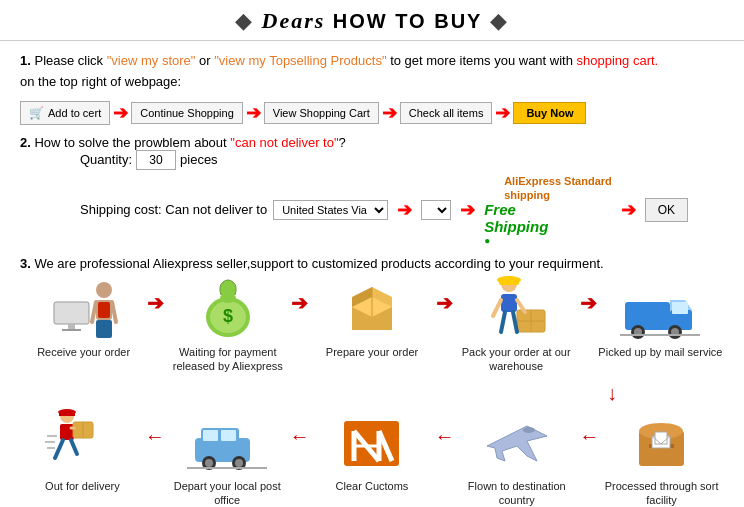 This screenshot has height=507, width=744. Describe the element at coordinates (155, 426) in the screenshot. I see `process-arrow-r2-1: ←` at that location.